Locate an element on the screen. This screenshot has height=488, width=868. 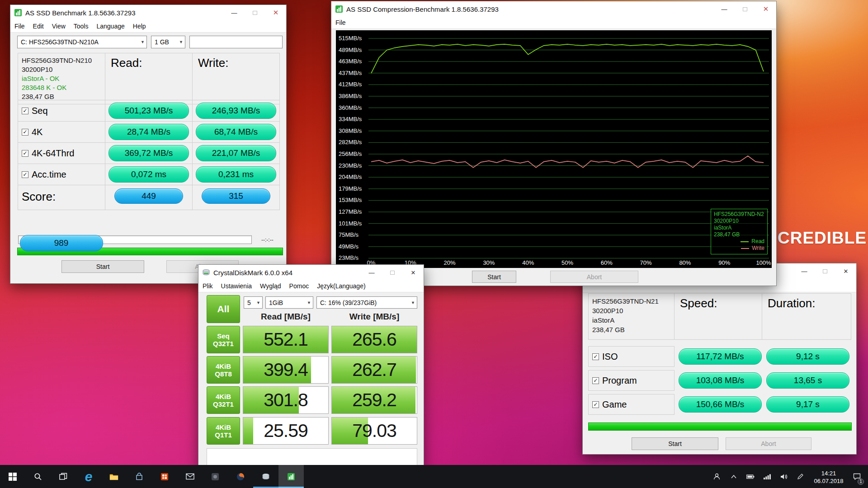
compression-close-button: ✕ is located at coordinates (766, 9).